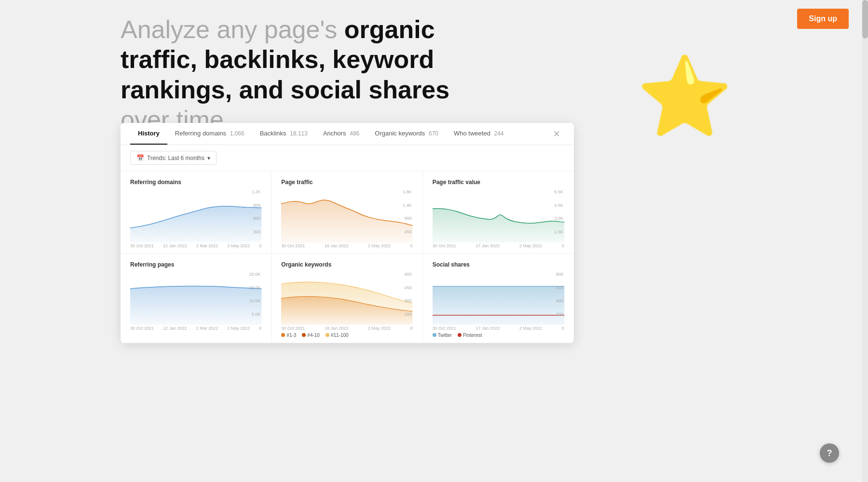 The height and width of the screenshot is (482, 868). What do you see at coordinates (347, 335) in the screenshot?
I see `organic-keywords-legend: #1-3 #4-10 #11-100` at bounding box center [347, 335].